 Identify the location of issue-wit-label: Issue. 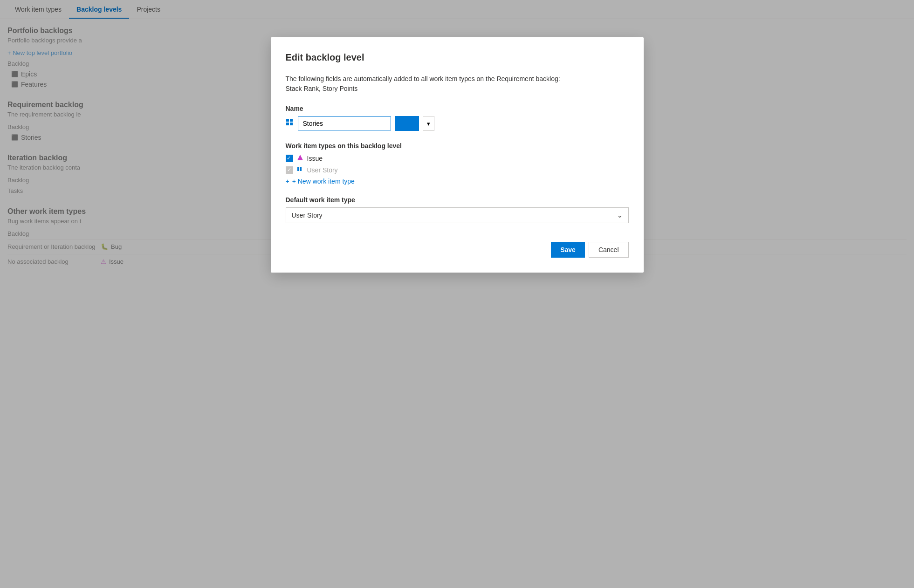
(315, 158).